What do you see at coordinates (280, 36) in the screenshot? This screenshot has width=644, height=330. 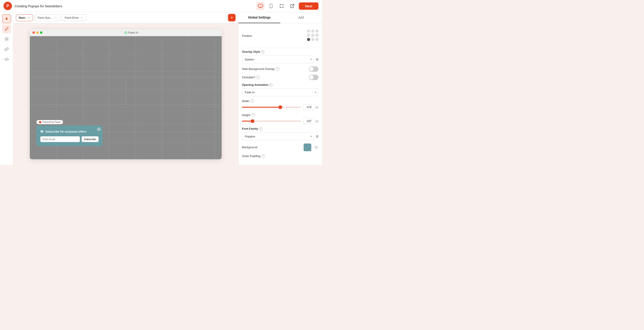 I see `position-section: Position` at bounding box center [280, 36].